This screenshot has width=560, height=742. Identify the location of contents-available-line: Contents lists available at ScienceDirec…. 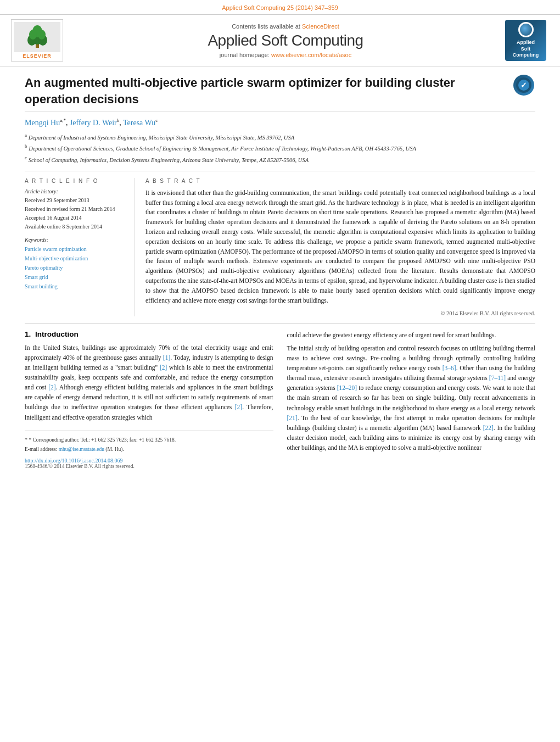
(285, 26).